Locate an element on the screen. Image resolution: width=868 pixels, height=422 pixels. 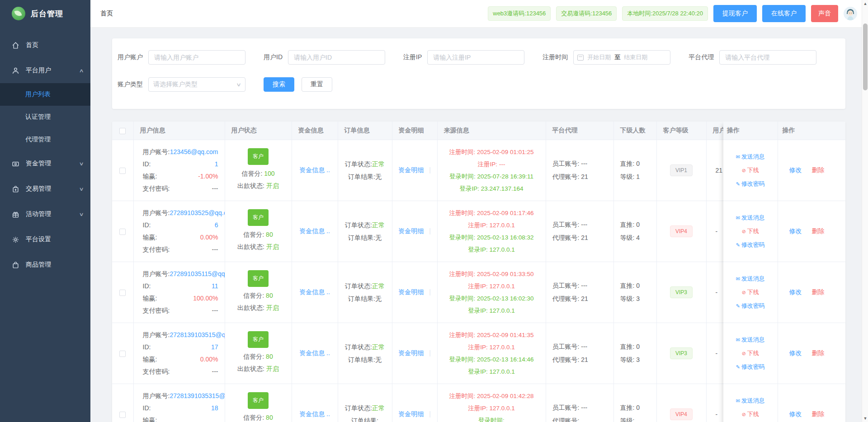
avatar is located at coordinates (850, 14).